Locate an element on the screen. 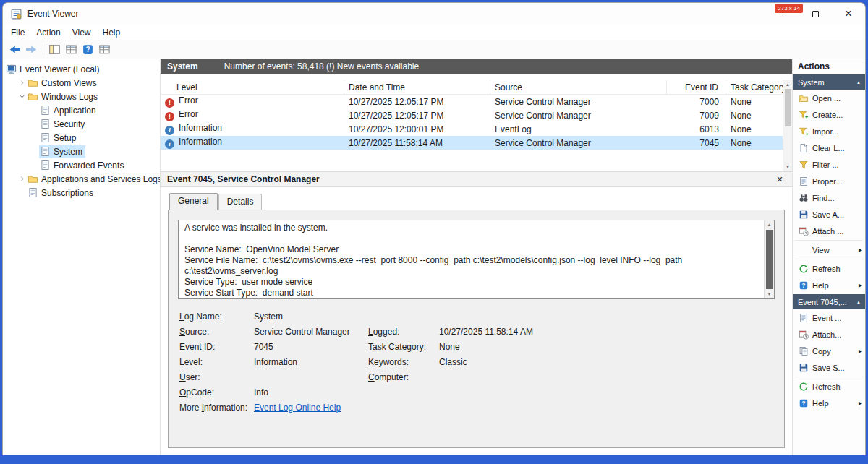  action-filter: Filter ... is located at coordinates (829, 165).